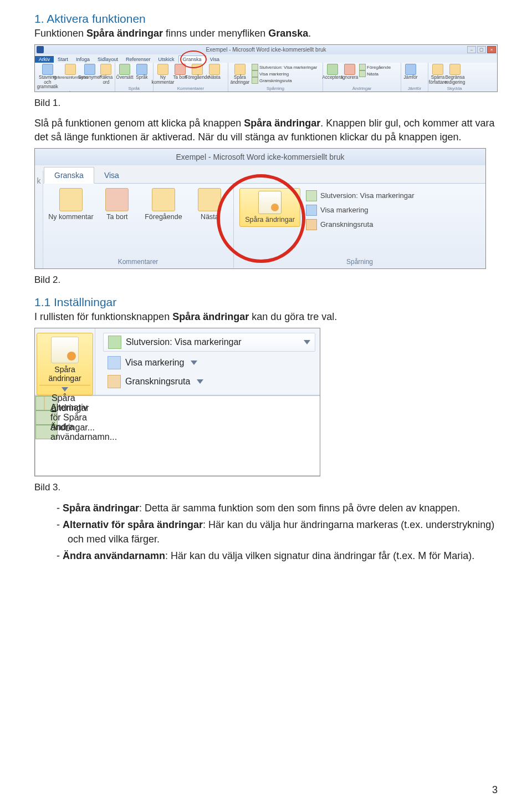 The width and height of the screenshot is (532, 807). Describe the element at coordinates (63, 59) in the screenshot. I see `tab-start: Start` at that location.